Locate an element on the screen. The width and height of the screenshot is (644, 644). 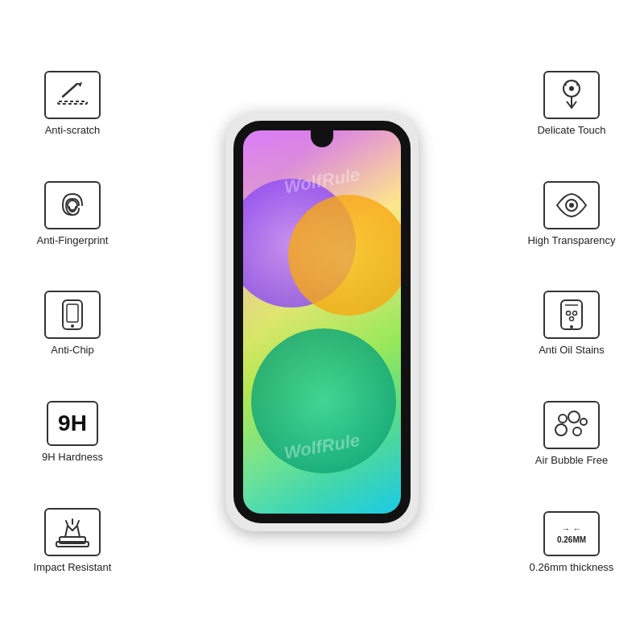
thickness-label: 0.26mm thickness is located at coordinates (572, 567).